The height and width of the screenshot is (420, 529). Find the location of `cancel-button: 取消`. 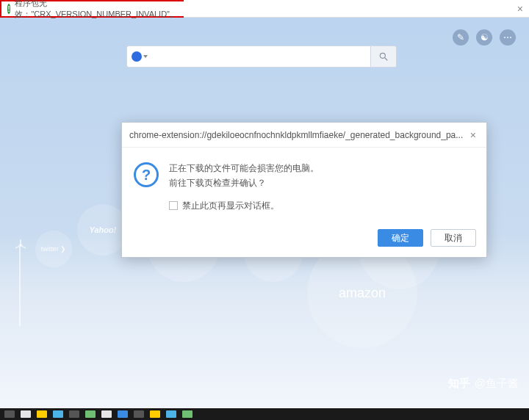

cancel-button: 取消 is located at coordinates (453, 238).